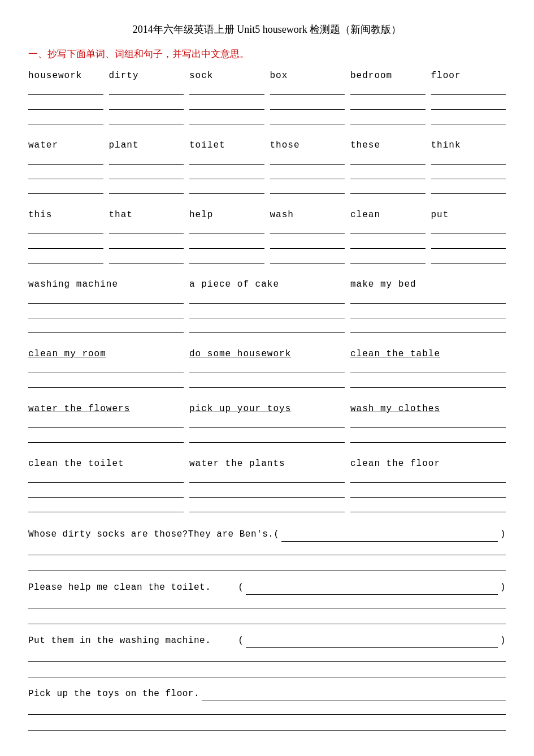 The width and height of the screenshot is (534, 756). Describe the element at coordinates (106, 486) in the screenshot. I see `phrase-cell-clean-the-toilet: clean the toilet` at that location.